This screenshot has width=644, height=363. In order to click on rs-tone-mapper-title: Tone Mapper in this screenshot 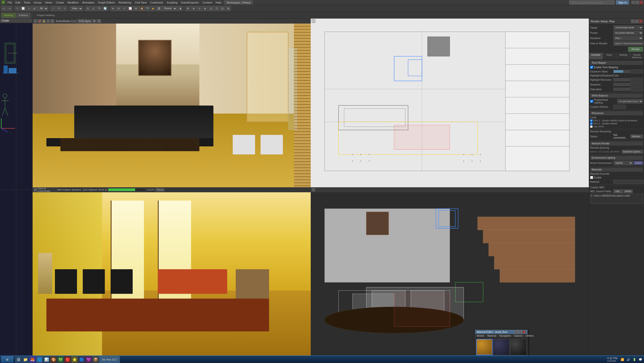, I will do `click(616, 63)`.